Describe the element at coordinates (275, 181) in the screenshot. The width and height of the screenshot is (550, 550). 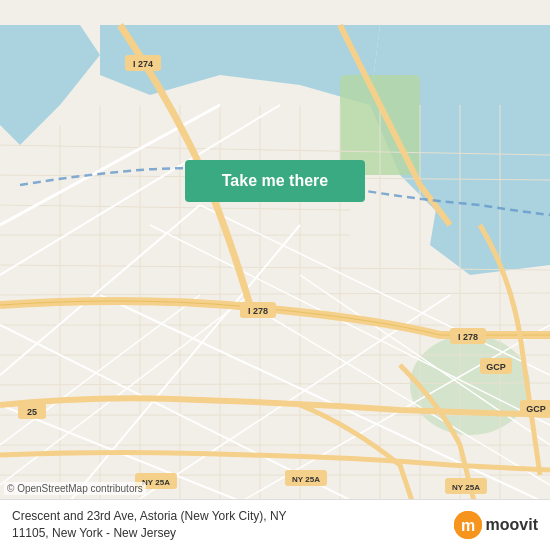
I see `take-me-there-button: Take me there` at that location.